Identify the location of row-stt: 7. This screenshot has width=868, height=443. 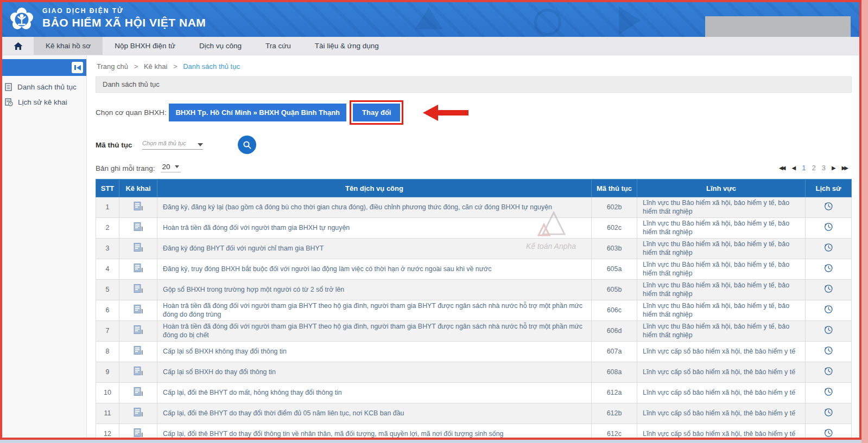
(107, 331).